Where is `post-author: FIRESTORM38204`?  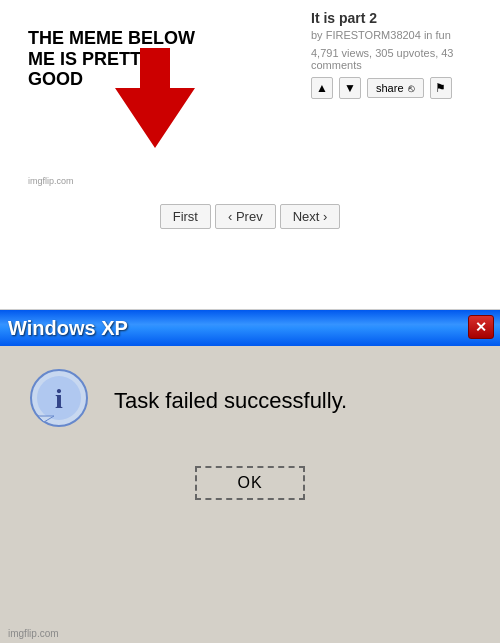 post-author: FIRESTORM38204 is located at coordinates (374, 35).